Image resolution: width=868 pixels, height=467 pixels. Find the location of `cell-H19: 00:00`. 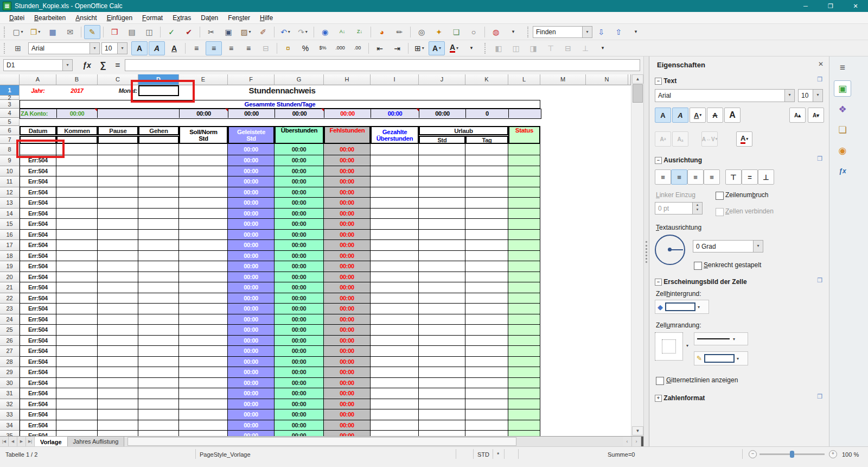

cell-H19: 00:00 is located at coordinates (347, 267).